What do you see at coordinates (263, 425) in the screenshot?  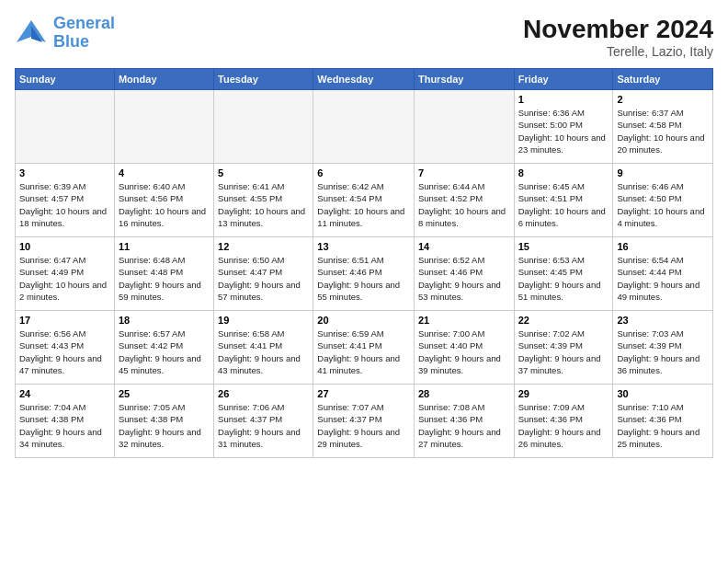 I see `day-info: Sunrise: 7:06 AMSunset: 4:37 PMDaylight:…` at bounding box center [263, 425].